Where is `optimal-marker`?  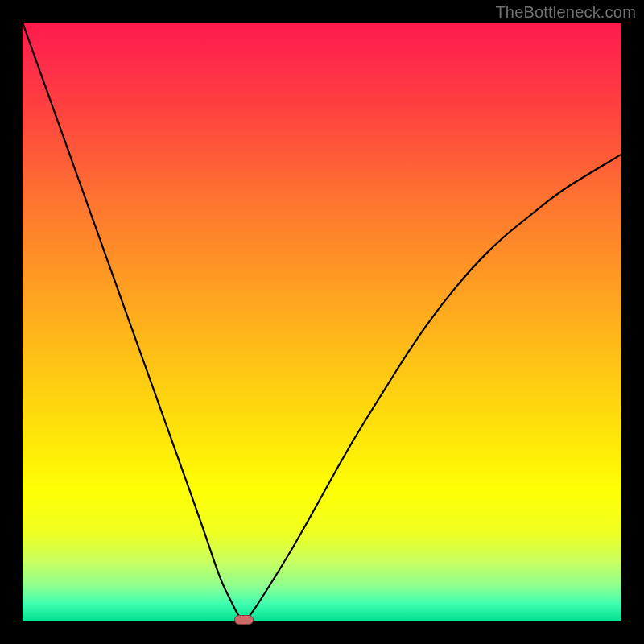
optimal-marker is located at coordinates (244, 620).